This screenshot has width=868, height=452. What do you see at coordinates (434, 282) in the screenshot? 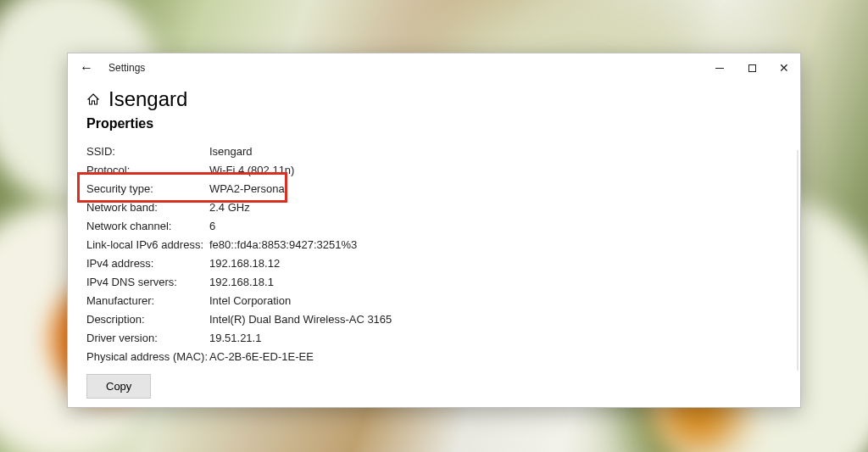
I see `property-row: IPv4 DNS servers:192.168.18.1` at bounding box center [434, 282].